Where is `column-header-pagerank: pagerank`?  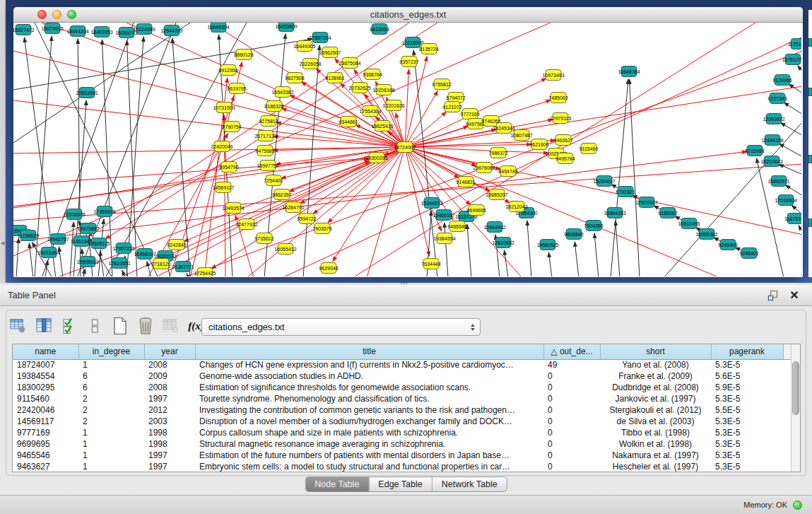
column-header-pagerank: pagerank is located at coordinates (747, 352).